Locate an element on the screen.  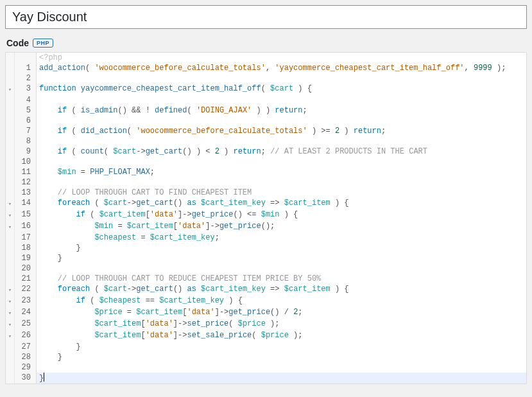
line-number: 19 is located at coordinates (26, 258).